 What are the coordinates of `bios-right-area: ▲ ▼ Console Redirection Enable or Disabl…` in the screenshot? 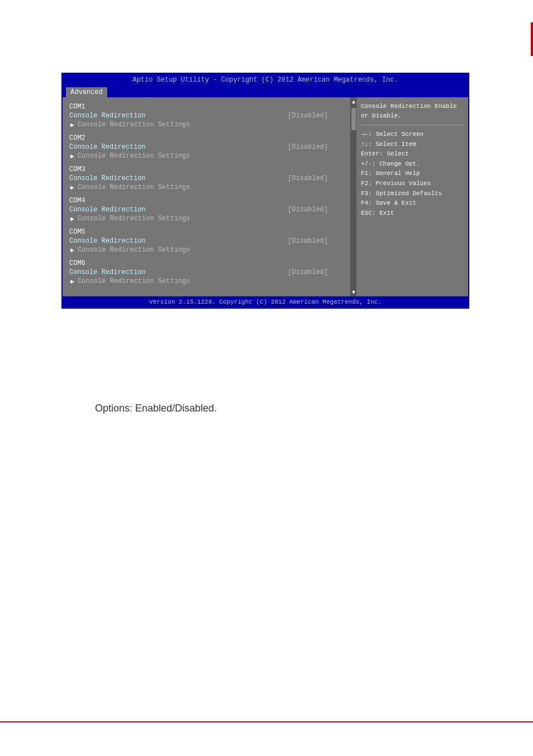 It's located at (410, 197).